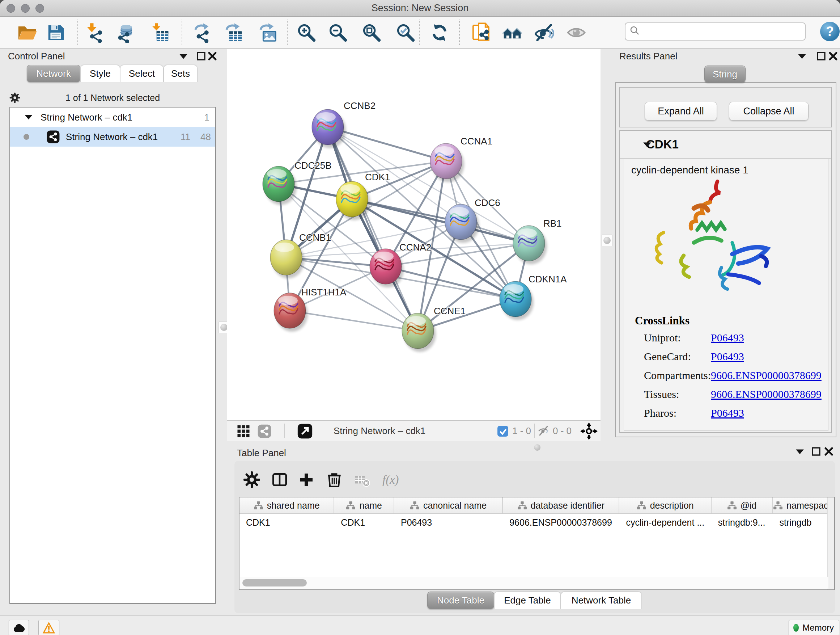 The width and height of the screenshot is (840, 635). I want to click on scrollbar-thumb, so click(275, 583).